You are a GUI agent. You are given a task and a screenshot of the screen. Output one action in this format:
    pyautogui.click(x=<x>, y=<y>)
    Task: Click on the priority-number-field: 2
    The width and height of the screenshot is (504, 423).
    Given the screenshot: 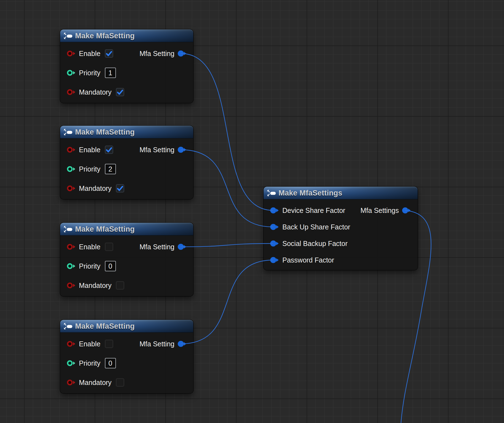 What is the action you would take?
    pyautogui.click(x=110, y=169)
    